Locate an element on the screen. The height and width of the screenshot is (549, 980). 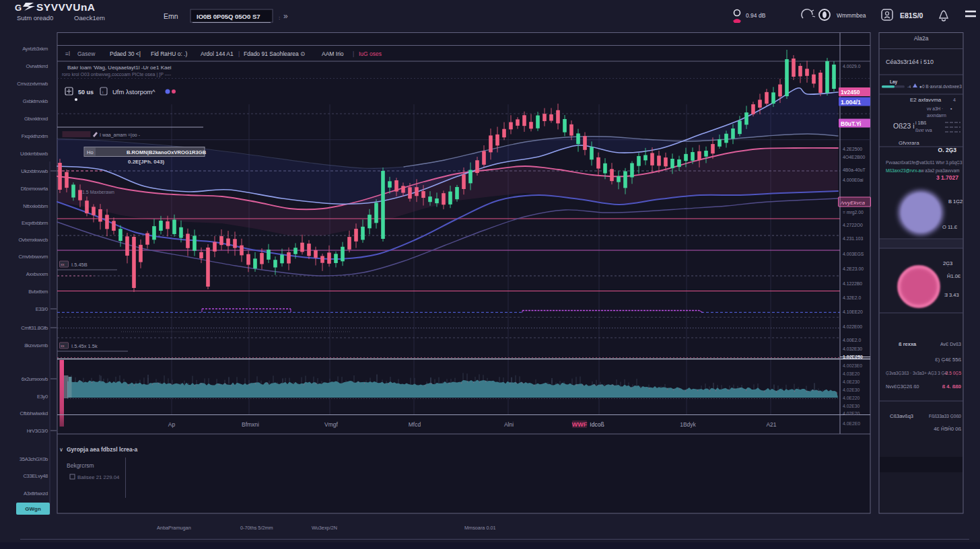
svg-text: 1.5 Maxberawn is located at coordinates (98, 192).